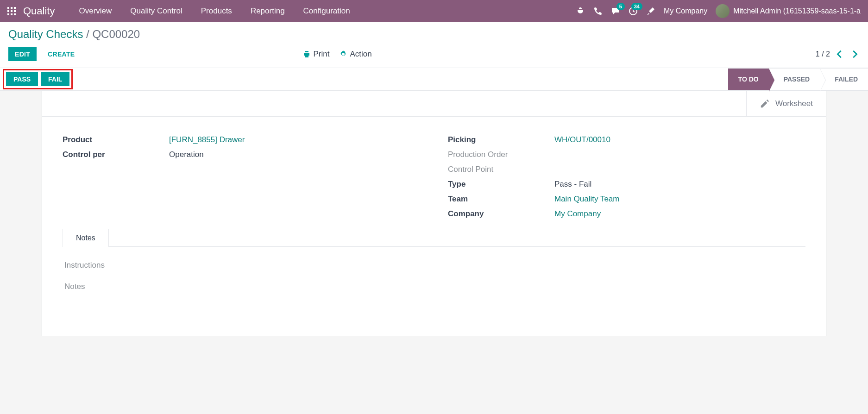 The image size is (868, 414). What do you see at coordinates (434, 265) in the screenshot?
I see `instructions-label: Instructions` at bounding box center [434, 265].